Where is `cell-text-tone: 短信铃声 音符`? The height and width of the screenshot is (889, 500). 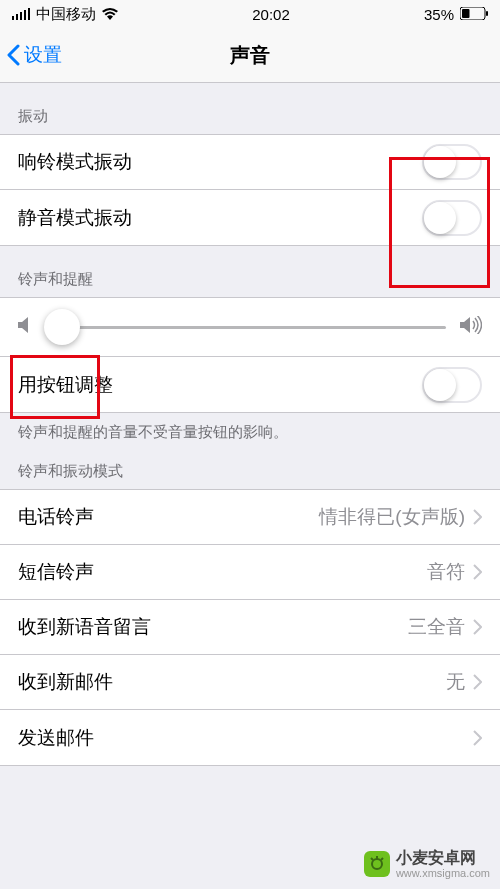
cell-text-tone: 短信铃声 音符 is located at coordinates (250, 572).